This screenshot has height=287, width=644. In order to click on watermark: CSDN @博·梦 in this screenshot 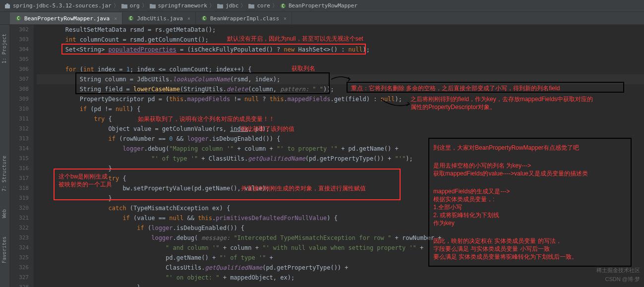, I will do `click(623, 280)`.